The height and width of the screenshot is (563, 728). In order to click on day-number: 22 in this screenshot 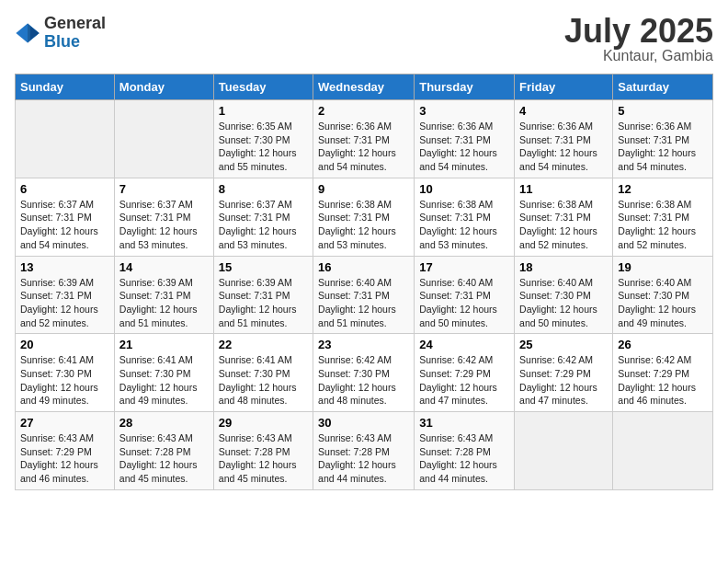, I will do `click(263, 344)`.